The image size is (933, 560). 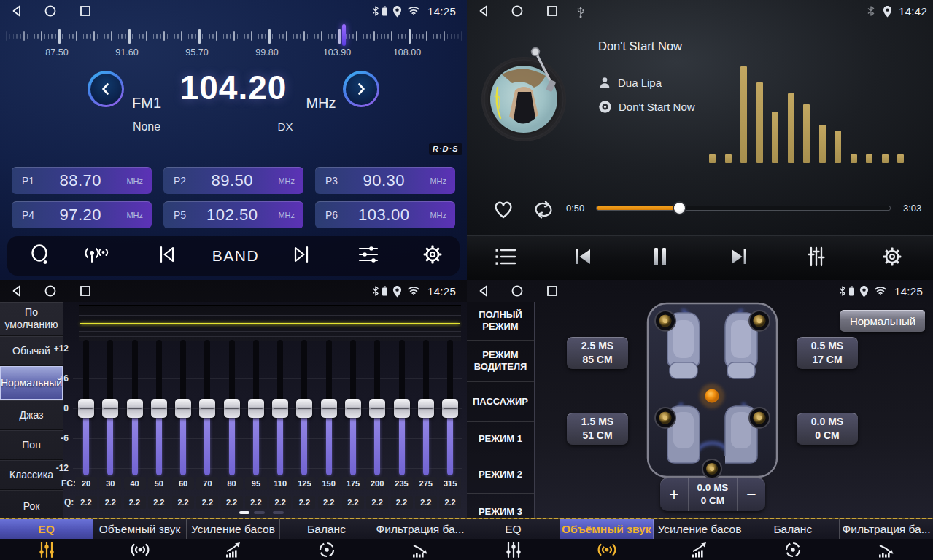 I want to click on preset-button-p6: P6 103.00 MHz, so click(x=385, y=214).